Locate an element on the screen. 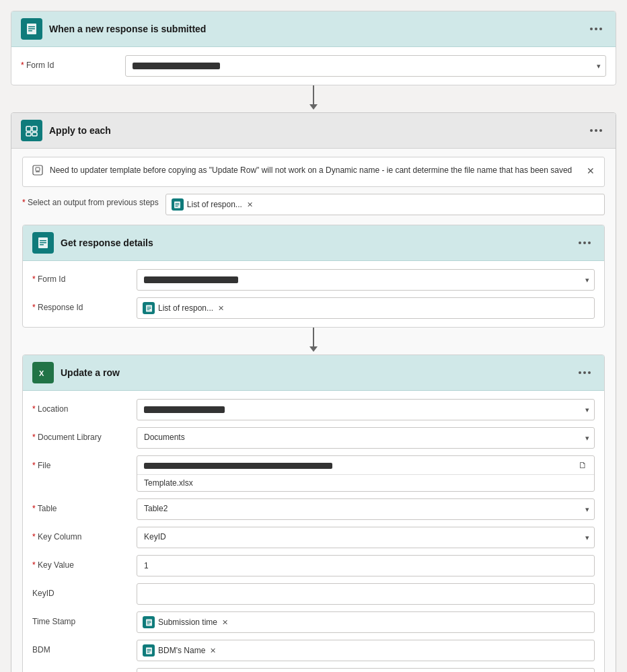  key-column-dropdown: KeyID is located at coordinates (366, 537).